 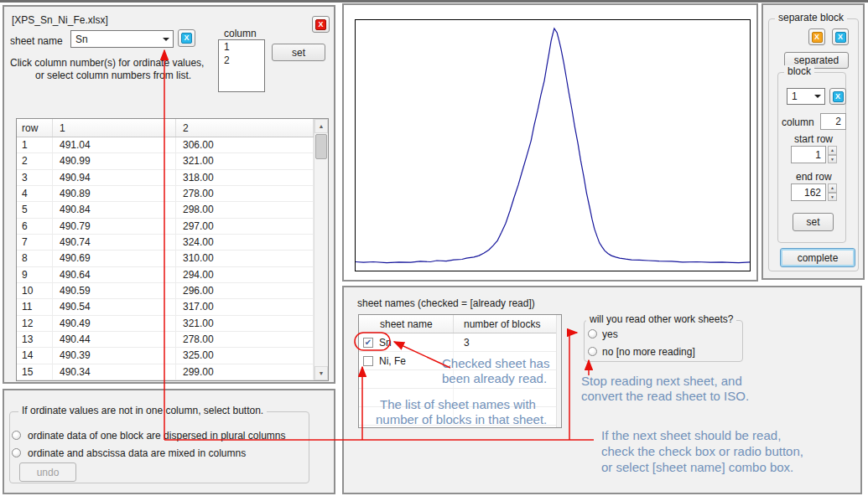 I want to click on table-cell: 9, so click(x=35, y=275).